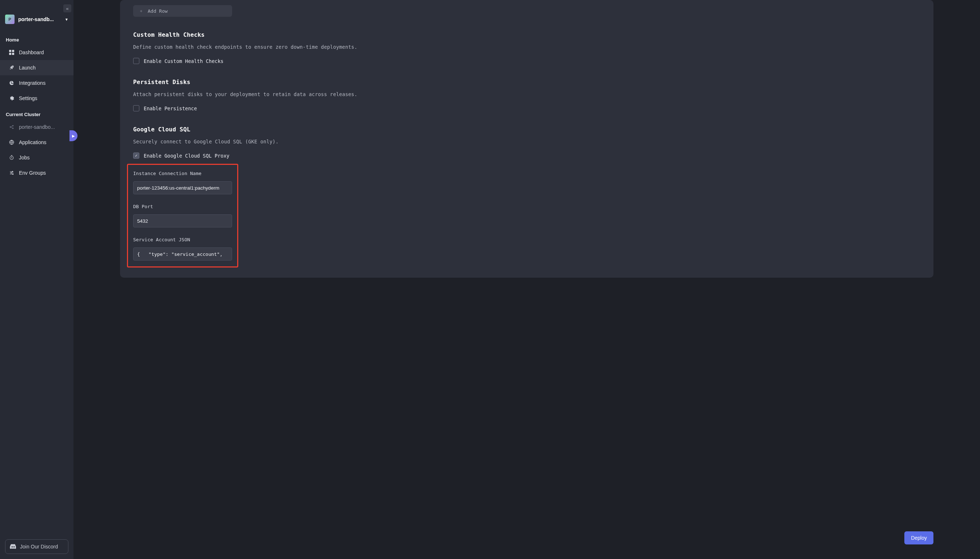 The image size is (980, 559). What do you see at coordinates (27, 68) in the screenshot?
I see `sidebar-item-label: Launch` at bounding box center [27, 68].